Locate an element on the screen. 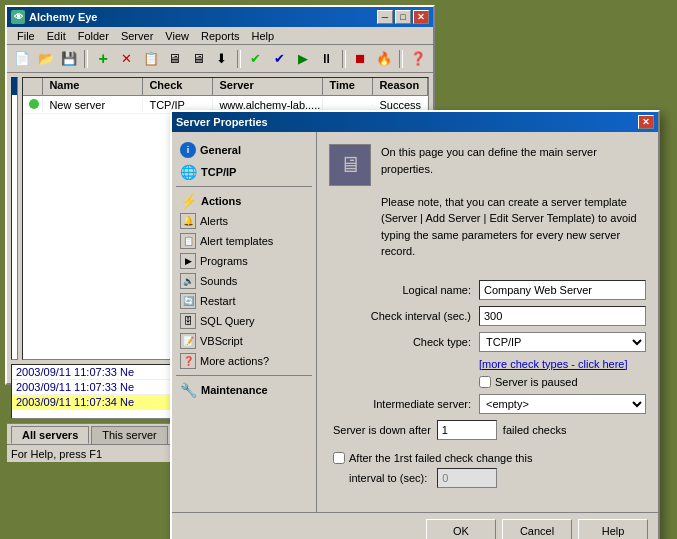  app-icon: 👁 is located at coordinates (18, 17).